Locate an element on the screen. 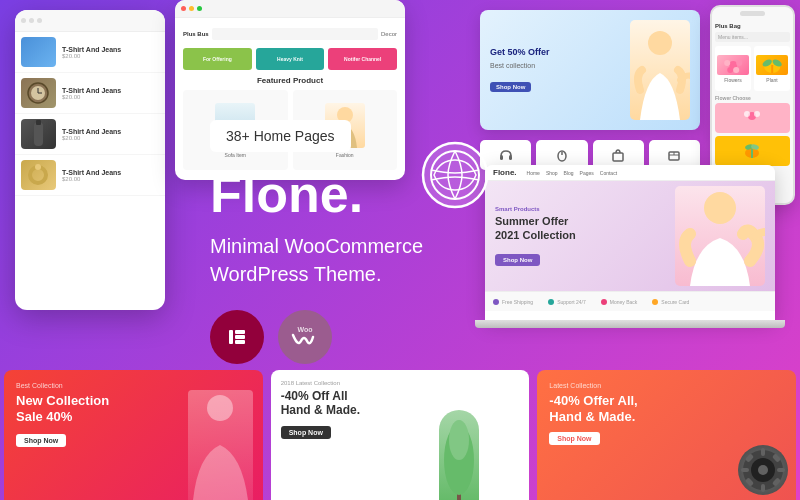  left-phone-mockup: T-Shirt And Jeans $20.00 T-Shirt And Jea… is located at coordinates (90, 160).